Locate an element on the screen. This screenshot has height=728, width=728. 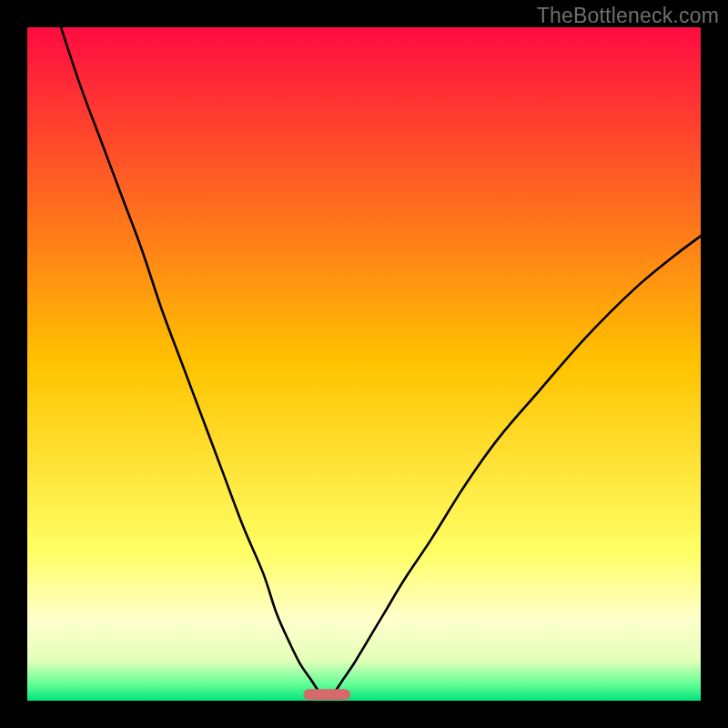
minimum-marker is located at coordinates (327, 694).